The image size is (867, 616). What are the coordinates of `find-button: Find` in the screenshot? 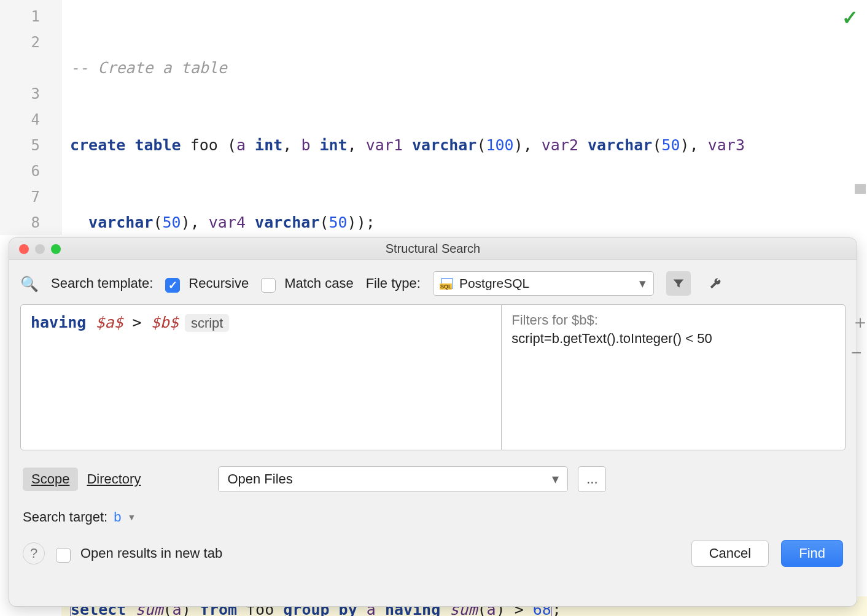 It's located at (812, 553).